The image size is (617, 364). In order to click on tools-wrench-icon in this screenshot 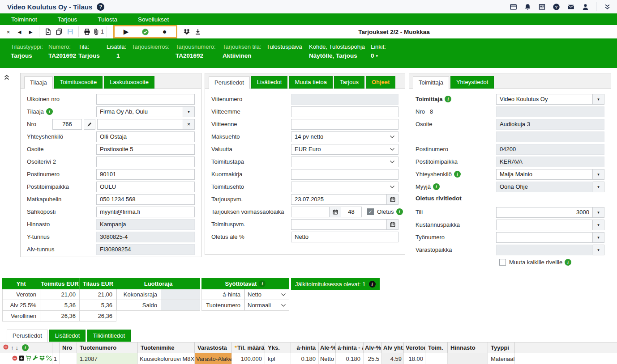, I will do `click(35, 359)`.